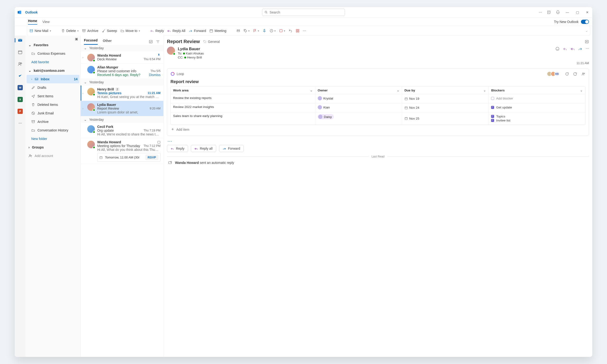 The width and height of the screenshot is (607, 364). I want to click on sender-avatar, so click(171, 51).